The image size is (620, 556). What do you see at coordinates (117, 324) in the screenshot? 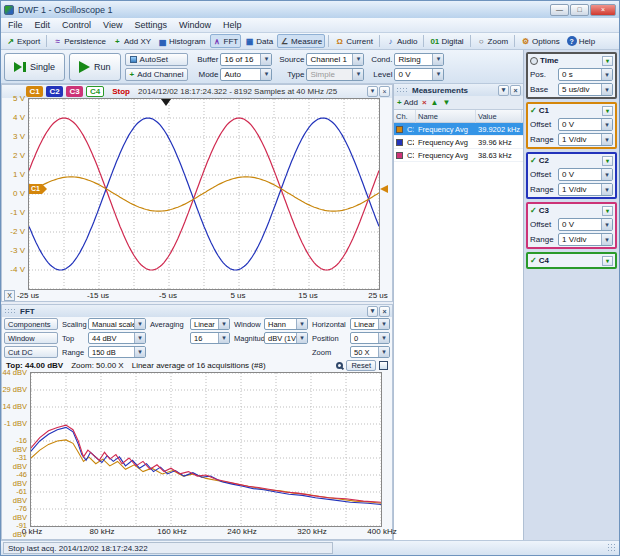
I see `fft-scaling-select: Manual scale` at bounding box center [117, 324].